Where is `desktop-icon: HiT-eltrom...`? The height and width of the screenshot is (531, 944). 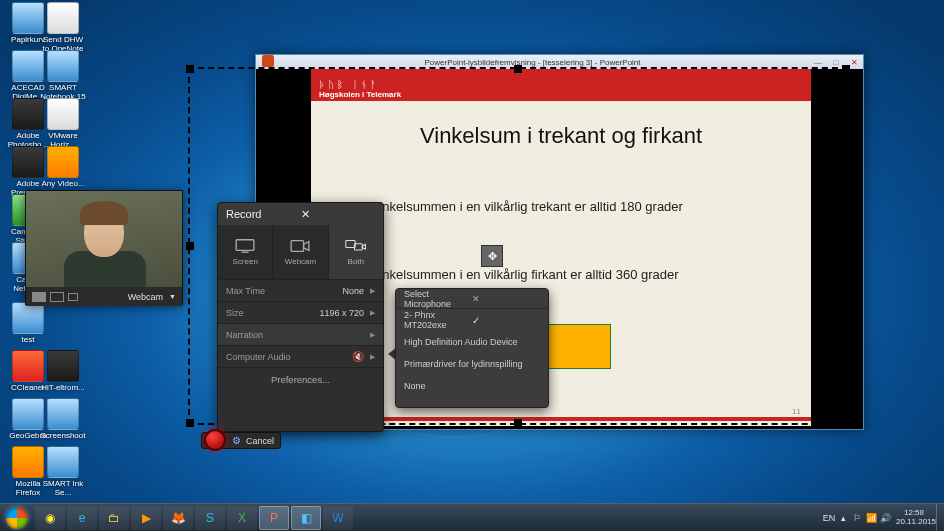 desktop-icon: HiT-eltrom... is located at coordinates (63, 372).